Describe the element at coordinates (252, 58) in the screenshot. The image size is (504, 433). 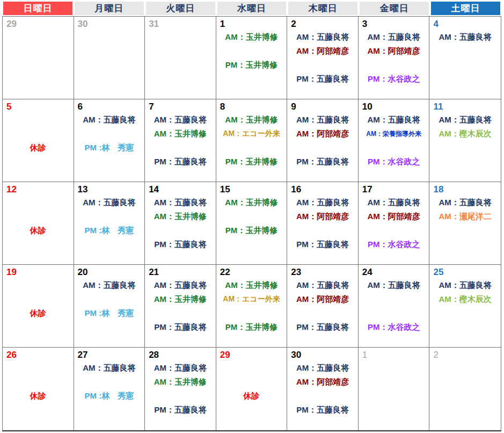
I see `day-cell-1: 1AM：玉井博修PM：玉井博修` at that location.